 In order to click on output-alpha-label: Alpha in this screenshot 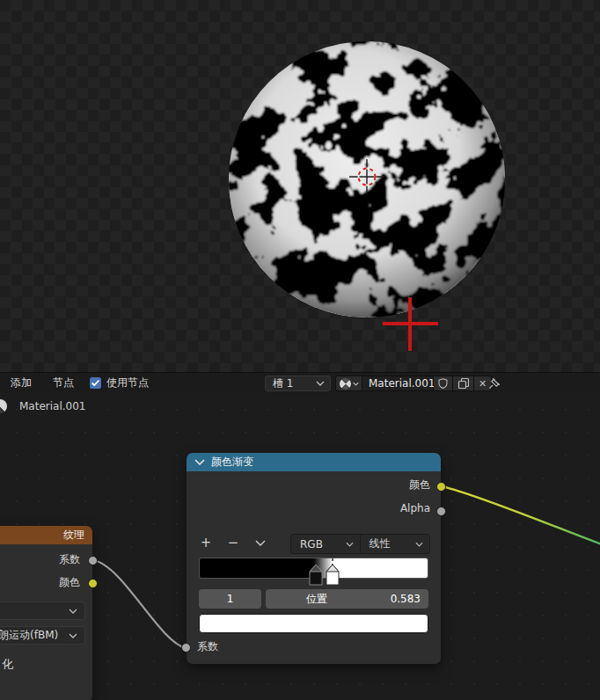, I will do `click(415, 508)`.